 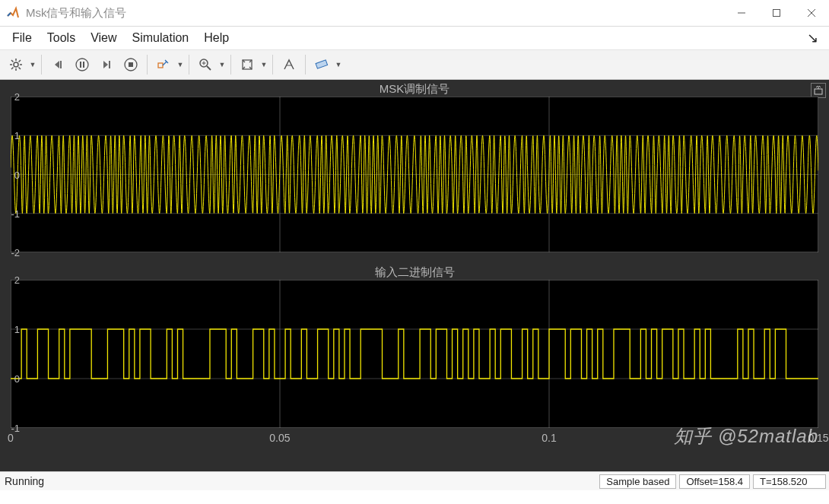 What do you see at coordinates (15, 175) in the screenshot?
I see `plot1-ytick: 0` at bounding box center [15, 175].